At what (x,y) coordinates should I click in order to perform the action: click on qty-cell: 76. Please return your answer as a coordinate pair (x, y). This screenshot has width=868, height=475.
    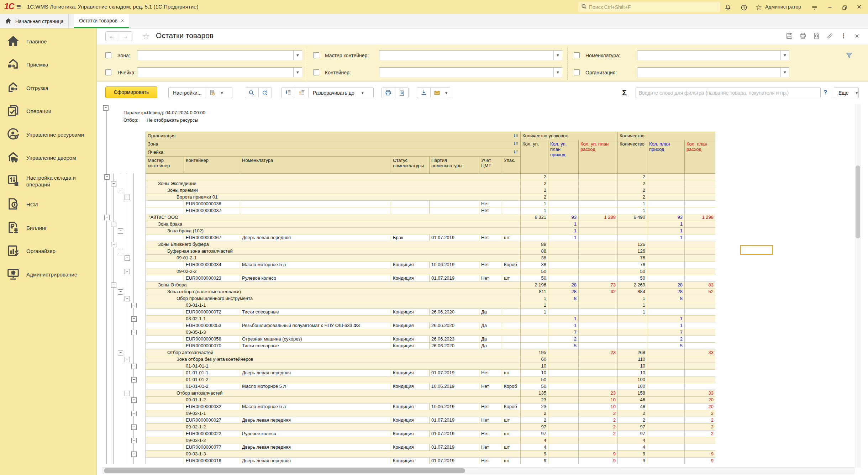
    Looking at the image, I should click on (633, 258).